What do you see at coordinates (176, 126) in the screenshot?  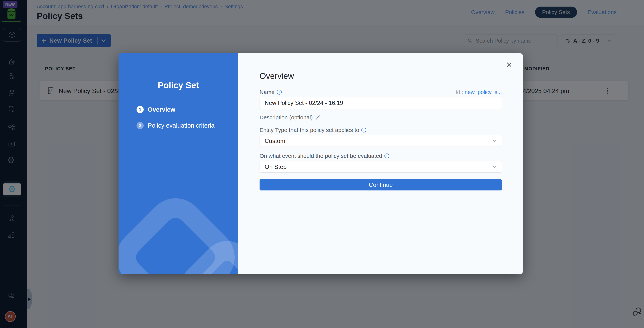 I see `wizard-step-evaluation-criteria: 2 Policy evaluation criteria` at bounding box center [176, 126].